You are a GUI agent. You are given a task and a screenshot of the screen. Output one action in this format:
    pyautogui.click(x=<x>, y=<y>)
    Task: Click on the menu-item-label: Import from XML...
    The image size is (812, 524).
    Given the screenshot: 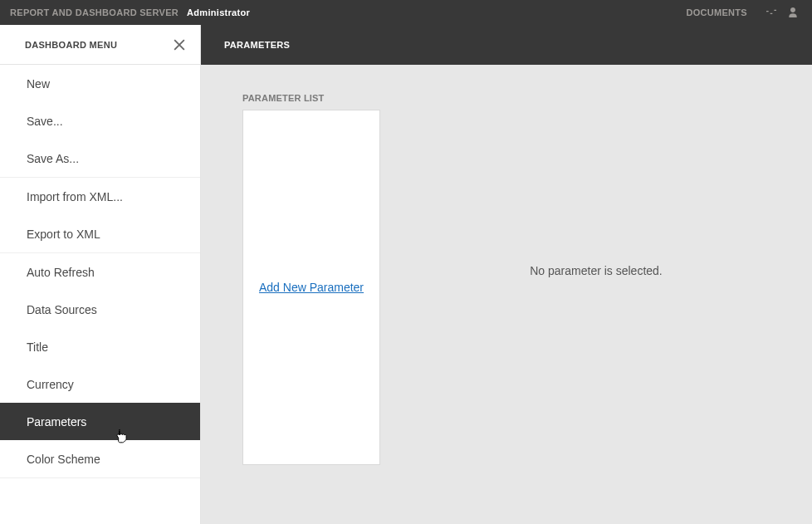 What is the action you would take?
    pyautogui.click(x=75, y=197)
    